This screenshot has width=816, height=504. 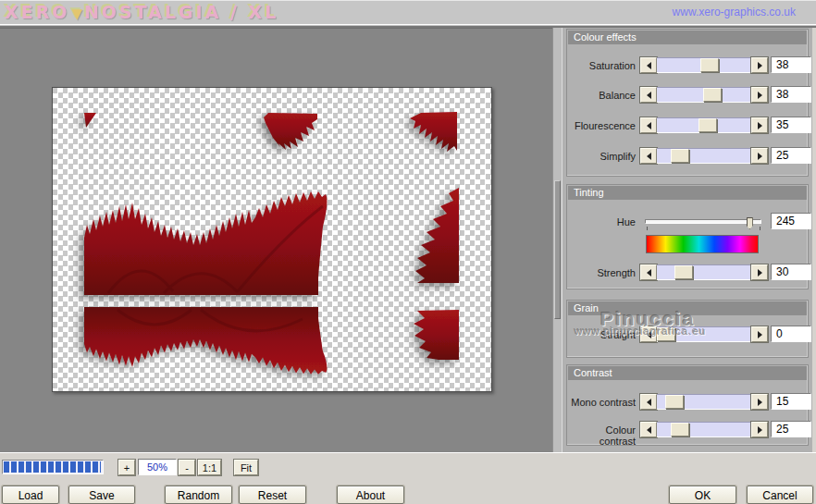 I want to click on simplify-increment-button, so click(x=760, y=155).